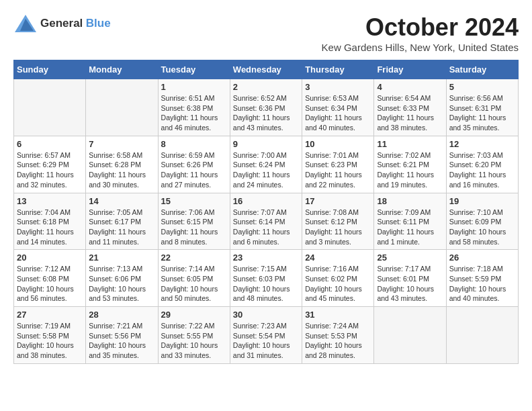 The height and width of the screenshot is (411, 532). What do you see at coordinates (266, 278) in the screenshot?
I see `calendar-week-row: 20Sunrise: 7:12 AM Sunset: 6:08 PM Dayli…` at bounding box center [266, 278].